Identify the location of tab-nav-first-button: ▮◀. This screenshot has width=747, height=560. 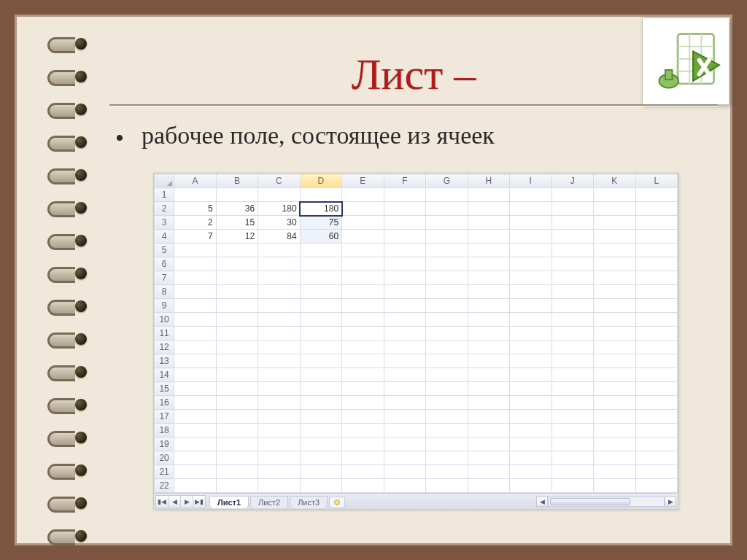
(162, 502).